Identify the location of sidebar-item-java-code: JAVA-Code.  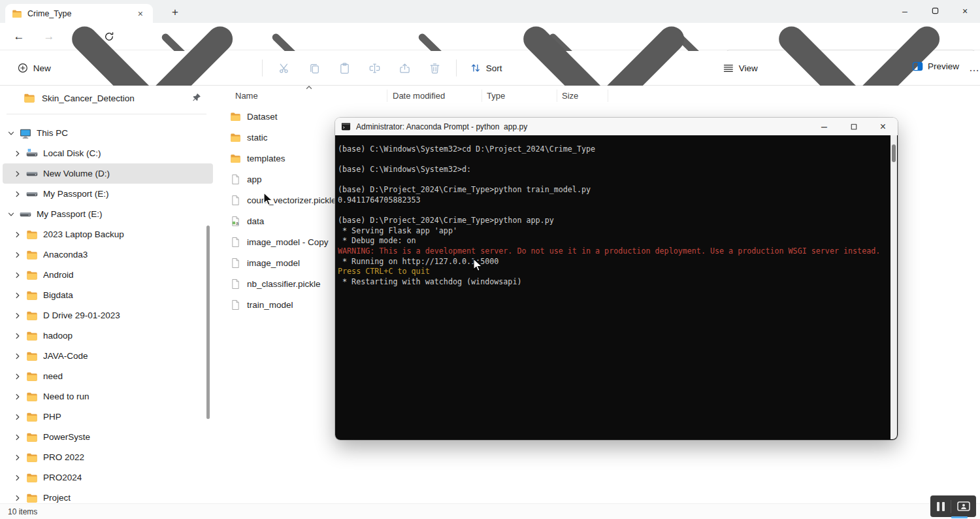
(108, 356).